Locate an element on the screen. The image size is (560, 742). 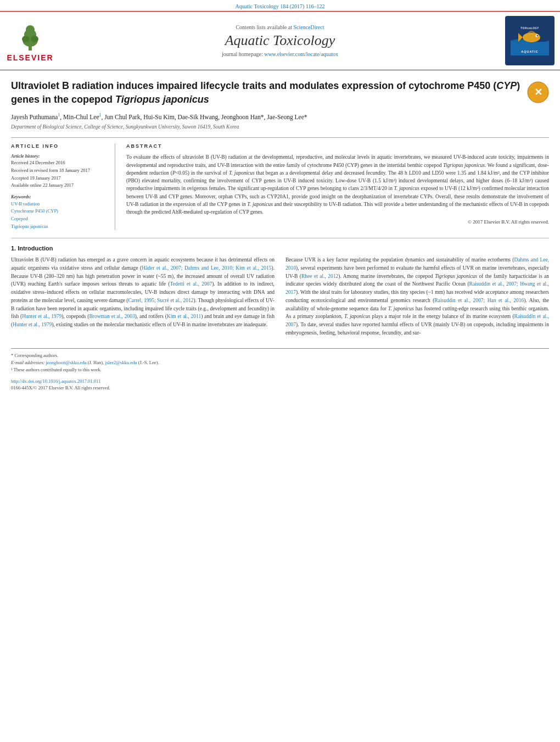
keyword-4: Tigriopus japonicus is located at coordinates (59, 227).